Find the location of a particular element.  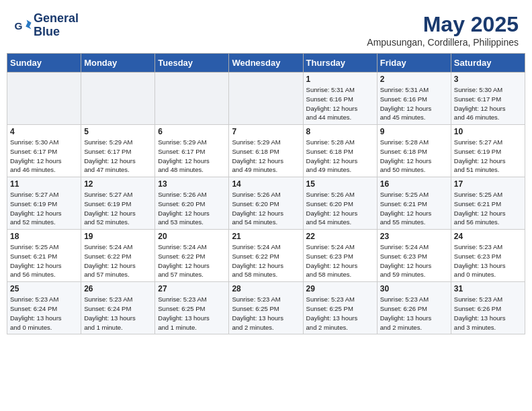

calendar-cell: 1Sunrise: 5:31 AMSunset: 6:16 PMDaylight… is located at coordinates (340, 99).